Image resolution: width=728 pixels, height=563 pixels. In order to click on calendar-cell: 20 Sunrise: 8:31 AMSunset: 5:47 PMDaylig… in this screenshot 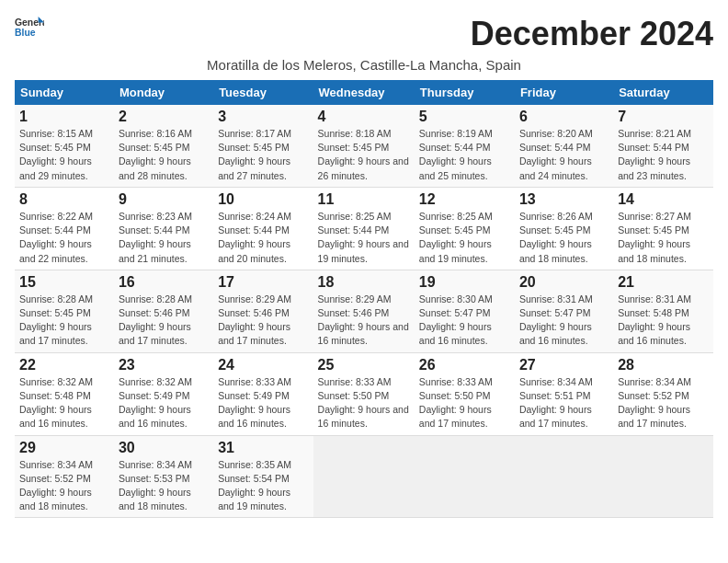, I will do `click(564, 311)`.